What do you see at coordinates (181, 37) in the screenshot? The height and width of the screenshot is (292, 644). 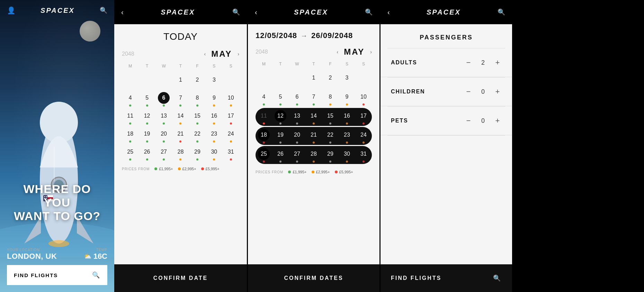 I see `cal-header-today: TODAY` at bounding box center [181, 37].